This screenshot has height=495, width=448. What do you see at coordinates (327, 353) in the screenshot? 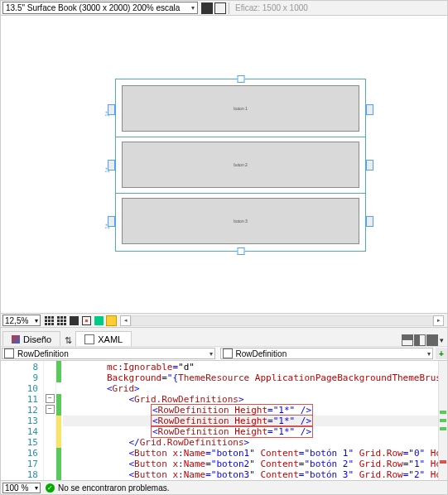
I see `member-combo: RowDefinition ▾` at bounding box center [327, 353].